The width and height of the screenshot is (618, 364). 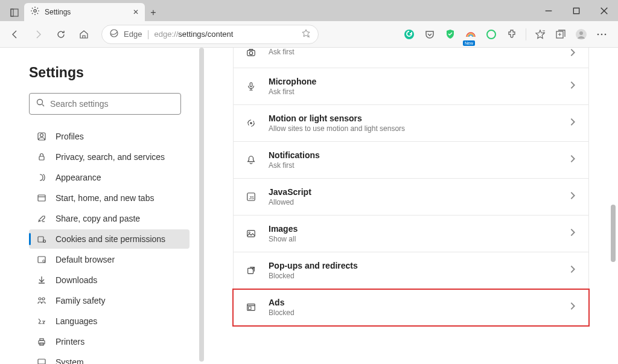 I want to click on setting-row-pop-ups-and-redirects: Pop-ups and redirectsBlocked, so click(x=411, y=270).